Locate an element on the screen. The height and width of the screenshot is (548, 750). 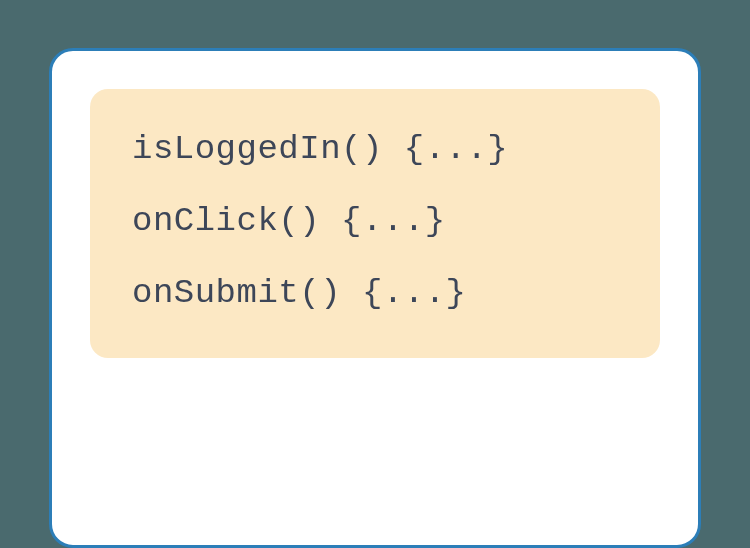
code-line: isLoggedIn() {...} is located at coordinates (375, 149).